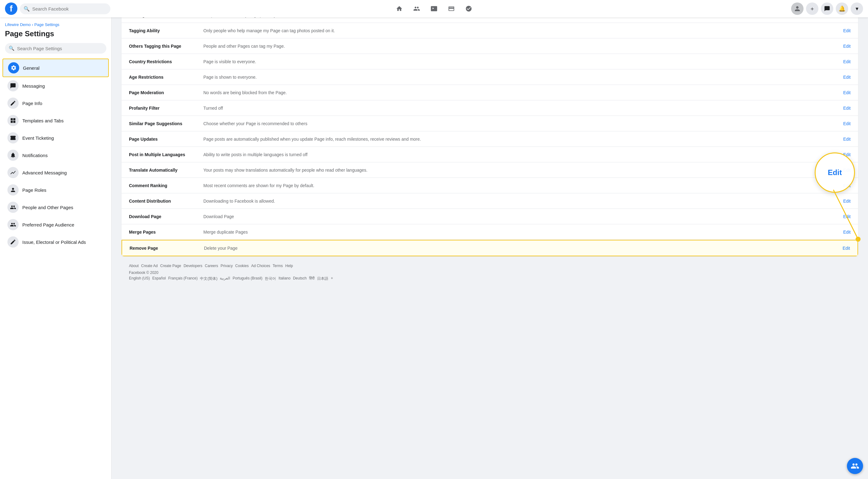 The image size is (868, 479). What do you see at coordinates (18, 25) in the screenshot?
I see `breadcrumb-parent: Lifewire Demo` at bounding box center [18, 25].